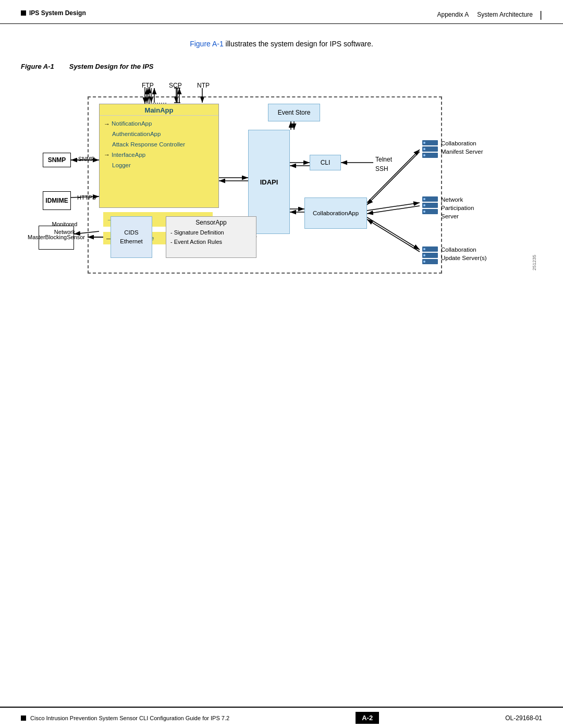 The width and height of the screenshot is (563, 728). Describe the element at coordinates (269, 182) in the screenshot. I see `idapi-label: IDAPI` at that location.